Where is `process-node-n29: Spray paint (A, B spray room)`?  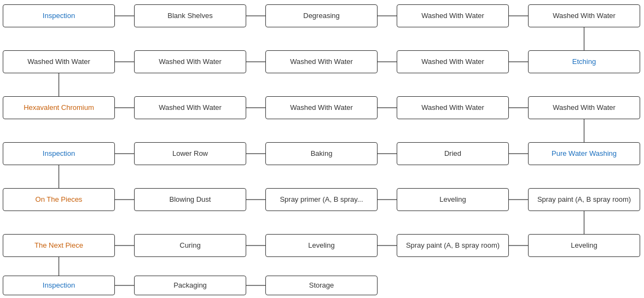
process-node-n29: Spray paint (A, B spray room) is located at coordinates (453, 246).